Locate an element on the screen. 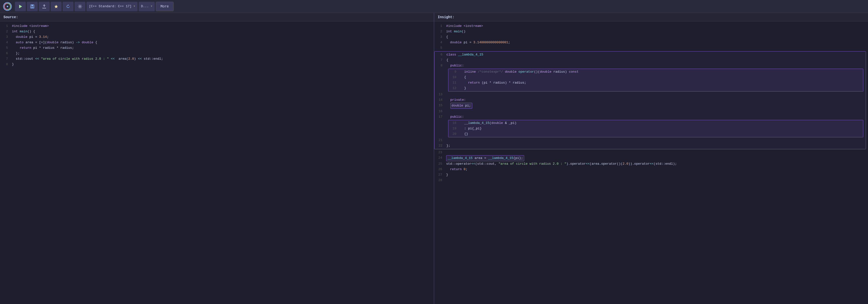 This screenshot has height=304, width=868. table-row: 12 } is located at coordinates (656, 88).